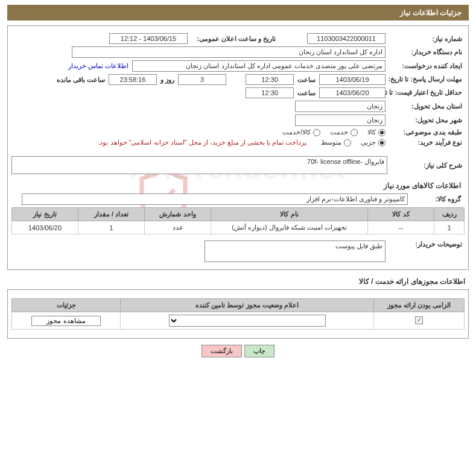 The height and width of the screenshot is (449, 476). I want to click on back-button: بازگشت, so click(222, 351).